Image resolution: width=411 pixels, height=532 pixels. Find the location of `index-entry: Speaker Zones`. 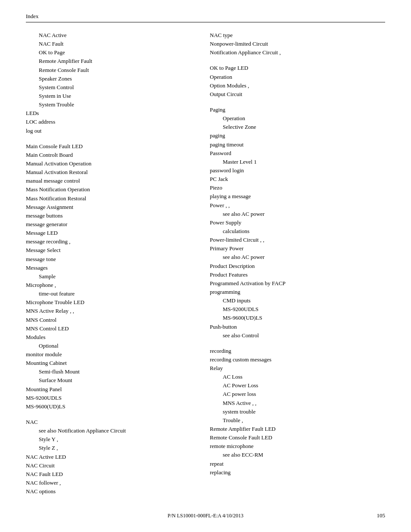

index-entry: Speaker Zones is located at coordinates (109, 79).